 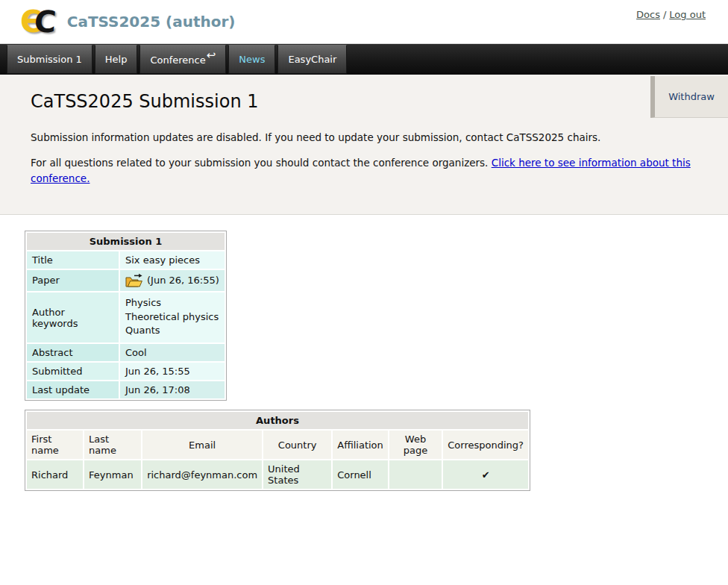 What do you see at coordinates (73, 352) in the screenshot?
I see `abstract-label-cell: Abstract` at bounding box center [73, 352].